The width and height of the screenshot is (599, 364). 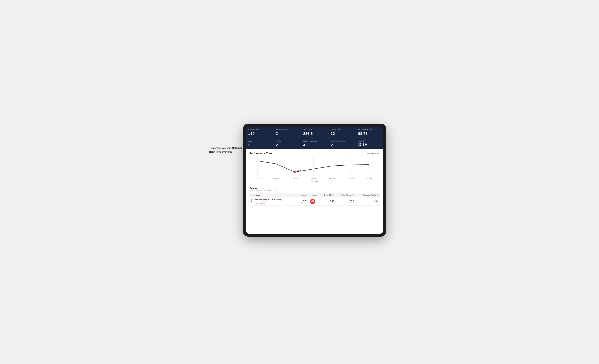 What do you see at coordinates (345, 195) in the screenshot?
I see `col-total-points: Total Points i` at bounding box center [345, 195].